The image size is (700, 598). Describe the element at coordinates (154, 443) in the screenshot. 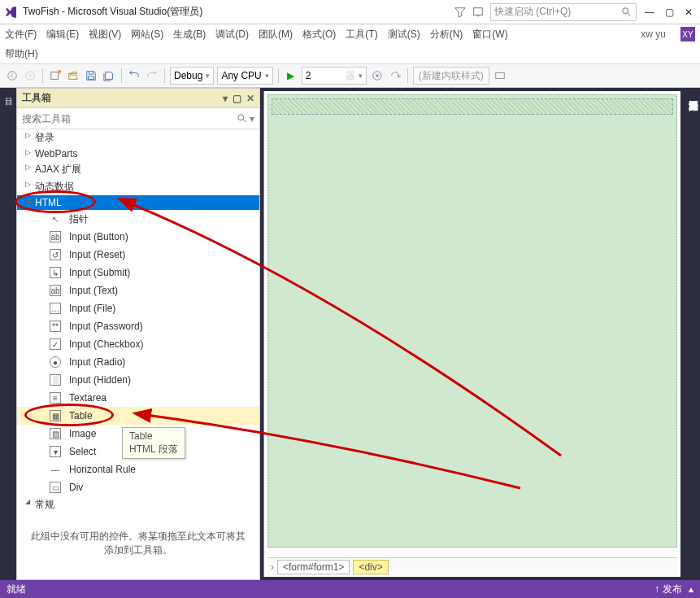

I see `table-tooltip: Table HTML 段落` at that location.